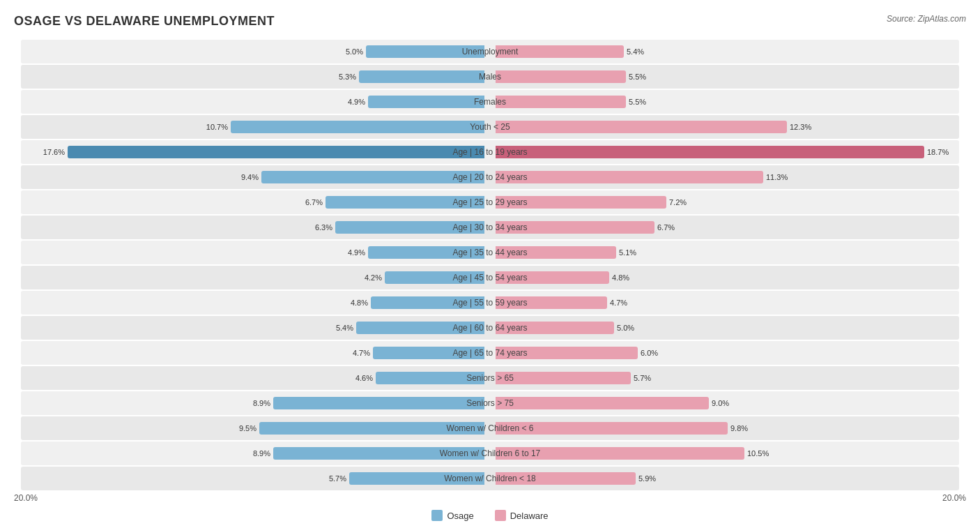 Image resolution: width=980 pixels, height=528 pixels. Describe the element at coordinates (725, 328) in the screenshot. I see `right-bar-area: 5.0%` at that location.